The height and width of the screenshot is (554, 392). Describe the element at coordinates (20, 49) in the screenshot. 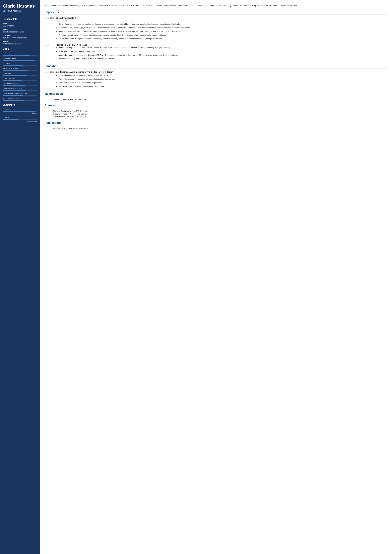

I see `skills-heading: Skills` at that location.